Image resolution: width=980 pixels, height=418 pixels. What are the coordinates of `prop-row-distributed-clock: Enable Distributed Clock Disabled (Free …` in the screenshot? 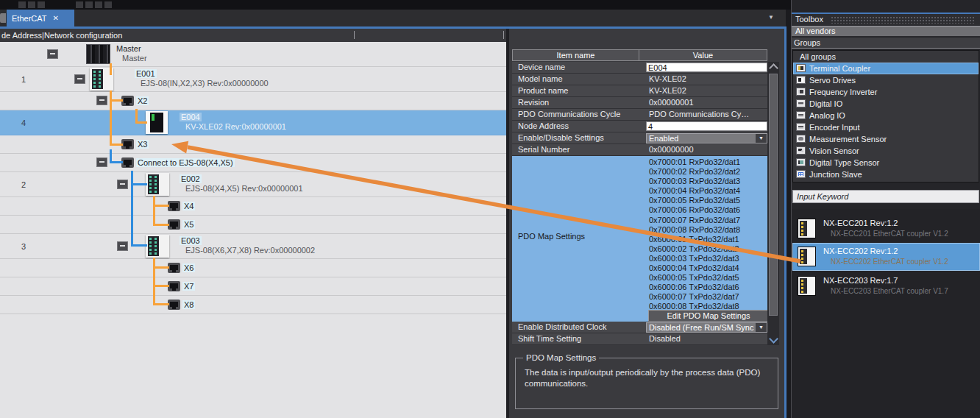 It's located at (640, 327).